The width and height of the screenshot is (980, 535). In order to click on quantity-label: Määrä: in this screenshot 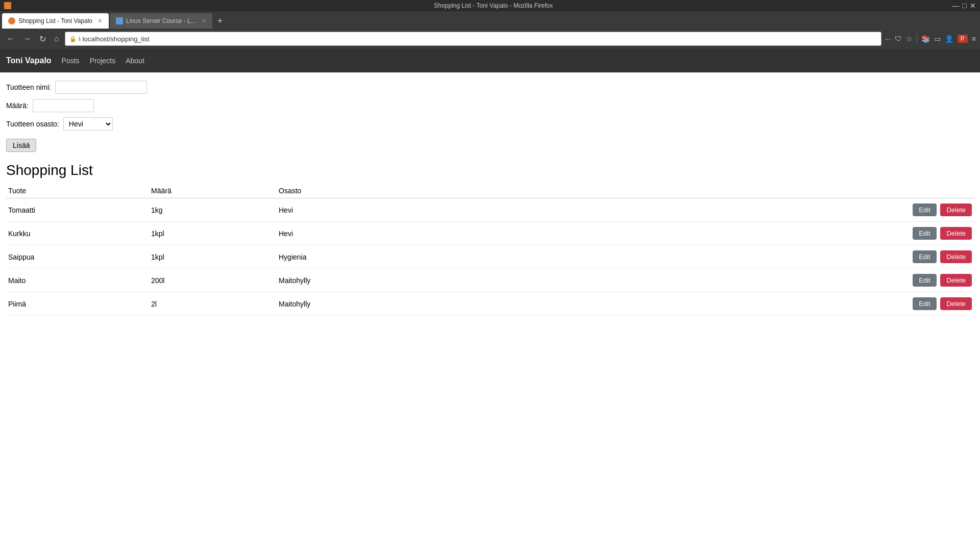, I will do `click(17, 106)`.